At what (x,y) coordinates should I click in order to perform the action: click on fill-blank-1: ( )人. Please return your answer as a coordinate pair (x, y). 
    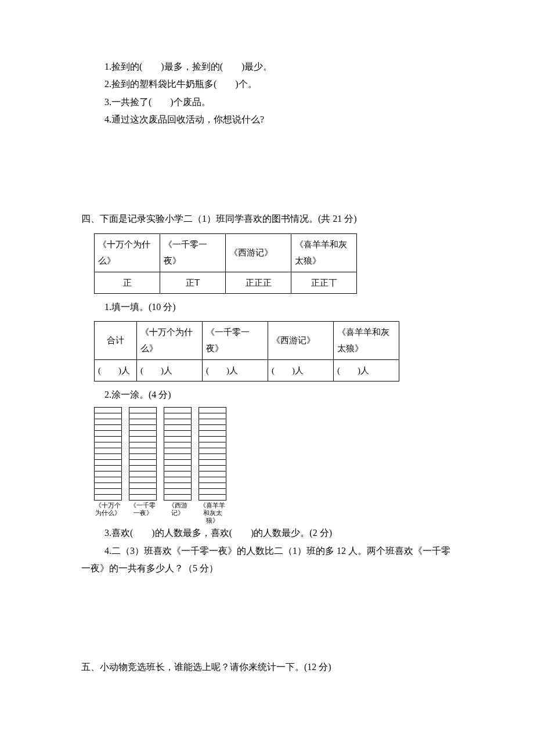
    Looking at the image, I should click on (169, 370).